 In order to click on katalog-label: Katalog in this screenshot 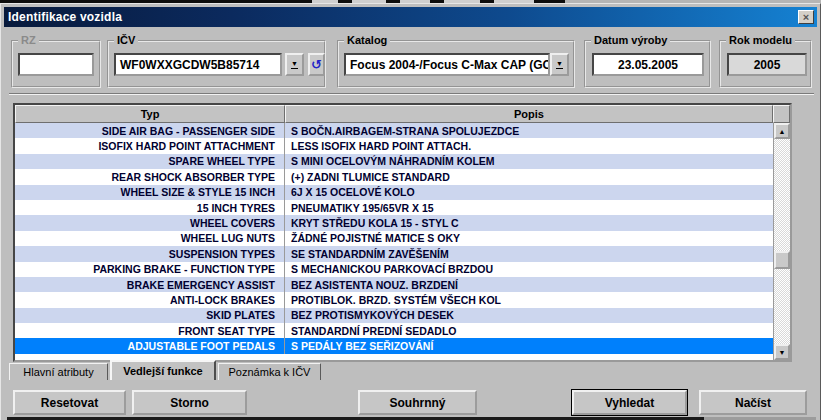, I will do `click(367, 40)`.